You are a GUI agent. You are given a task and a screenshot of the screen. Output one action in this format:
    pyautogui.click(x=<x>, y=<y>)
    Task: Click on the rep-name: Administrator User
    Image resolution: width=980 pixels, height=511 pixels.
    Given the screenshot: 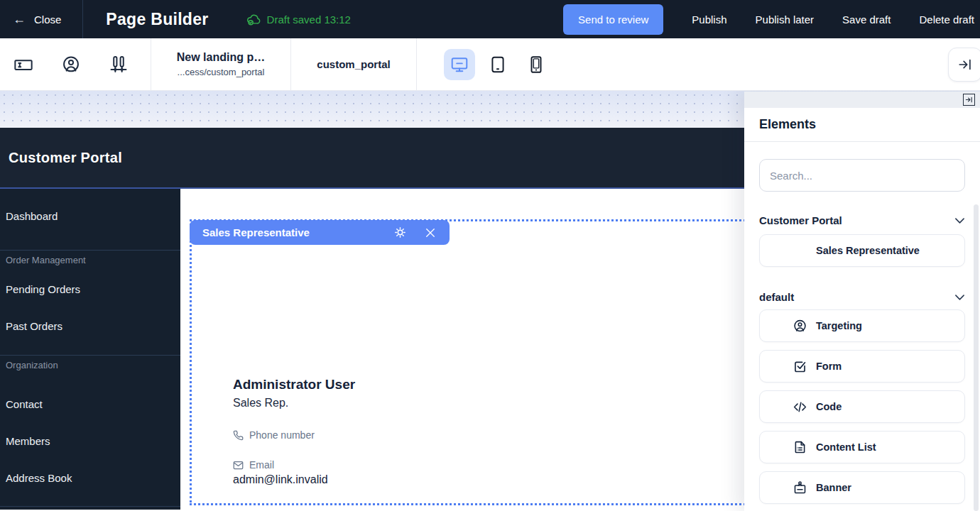 What is the action you would take?
    pyautogui.click(x=294, y=385)
    